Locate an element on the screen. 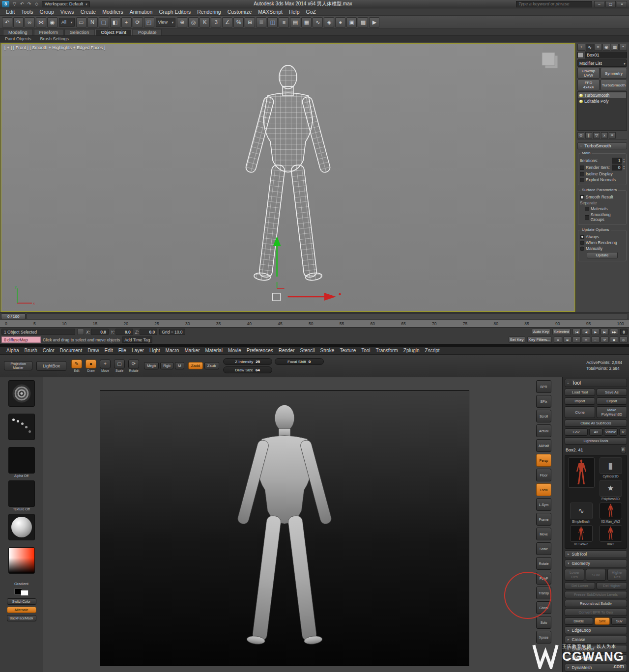  zoom-icon: ⊕ is located at coordinates (558, 340).